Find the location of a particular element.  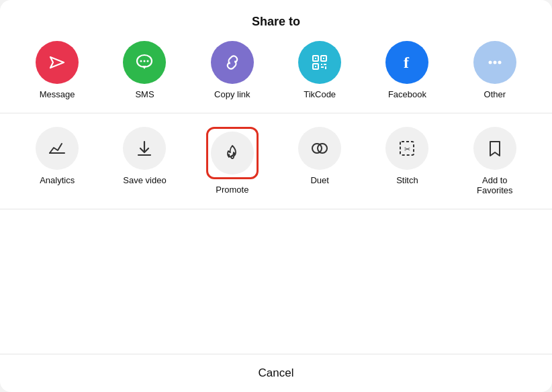

facebook-label: Facebook is located at coordinates (407, 94).